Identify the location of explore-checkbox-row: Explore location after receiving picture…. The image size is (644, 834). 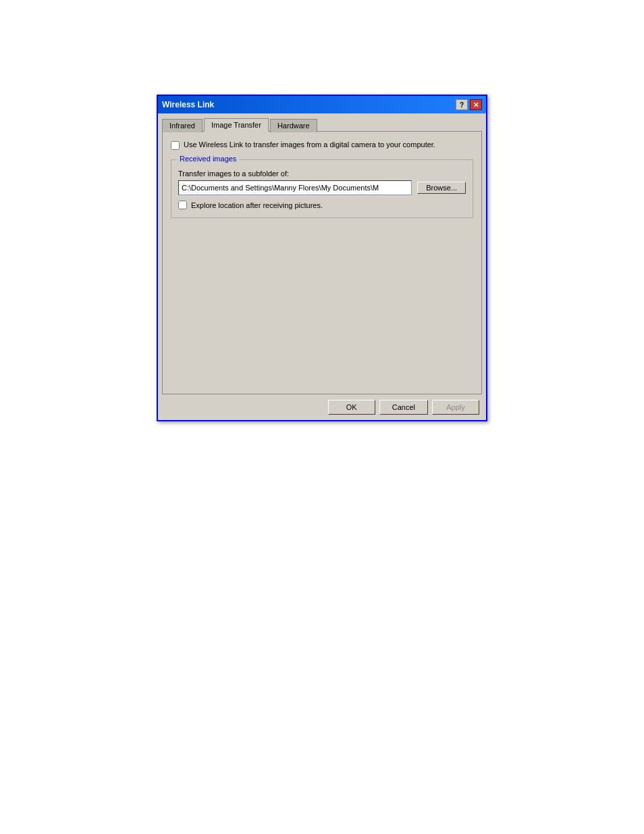
(322, 205).